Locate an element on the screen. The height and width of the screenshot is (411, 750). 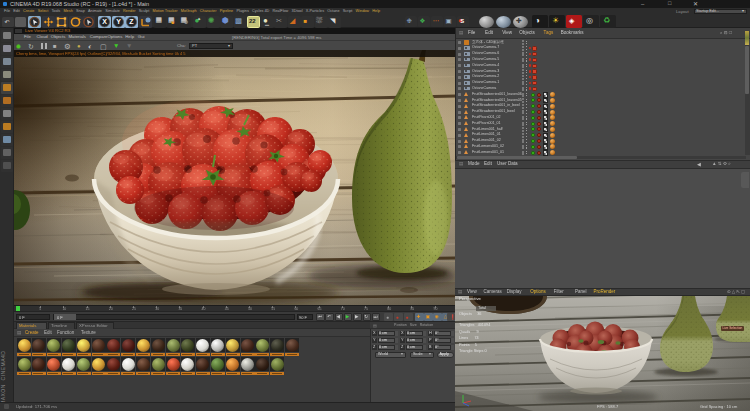
svg-text: X is located at coordinates (104, 22).